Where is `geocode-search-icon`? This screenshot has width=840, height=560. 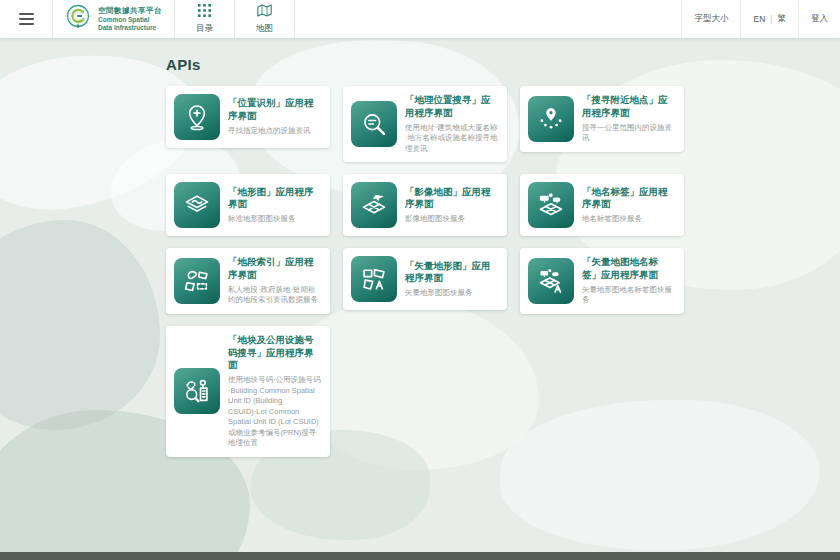 geocode-search-icon is located at coordinates (374, 124).